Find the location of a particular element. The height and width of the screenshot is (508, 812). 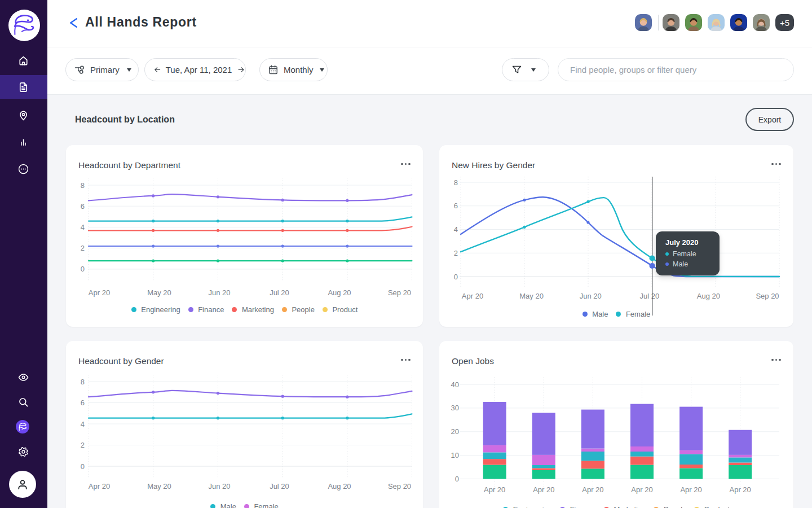

svg-text: 20 is located at coordinates (455, 431).